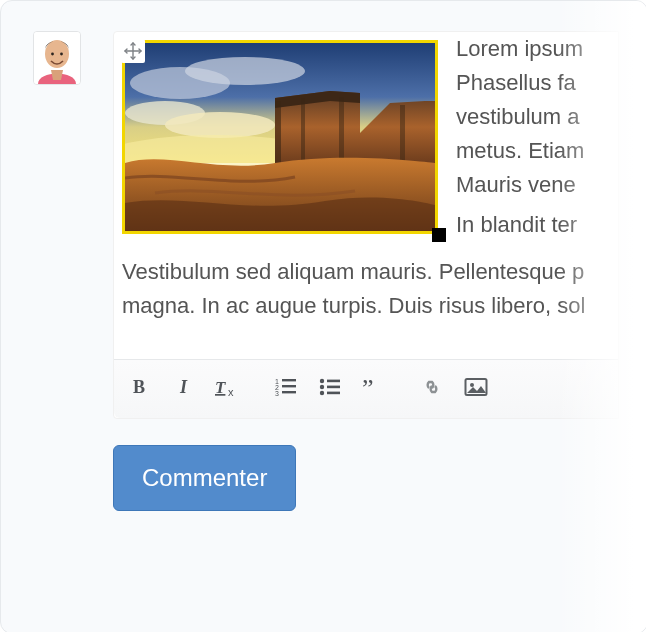 The image size is (646, 632). Describe the element at coordinates (228, 387) in the screenshot. I see `clear-format-button: T x` at that location.